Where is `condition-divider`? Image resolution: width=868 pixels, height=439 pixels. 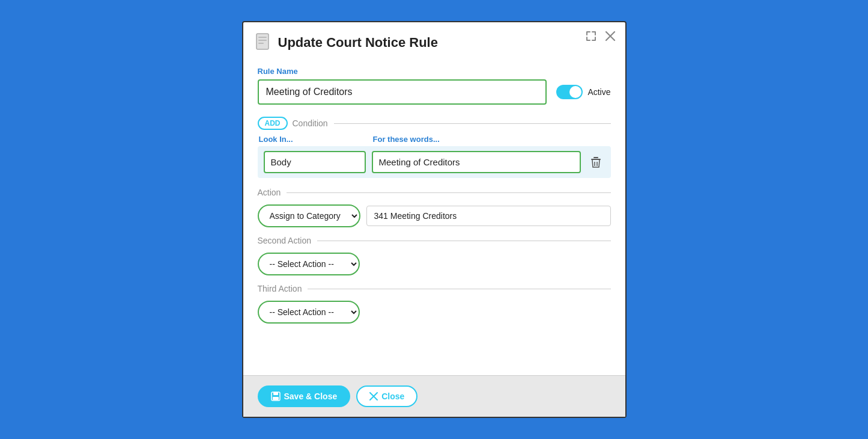
condition-divider is located at coordinates (472, 124).